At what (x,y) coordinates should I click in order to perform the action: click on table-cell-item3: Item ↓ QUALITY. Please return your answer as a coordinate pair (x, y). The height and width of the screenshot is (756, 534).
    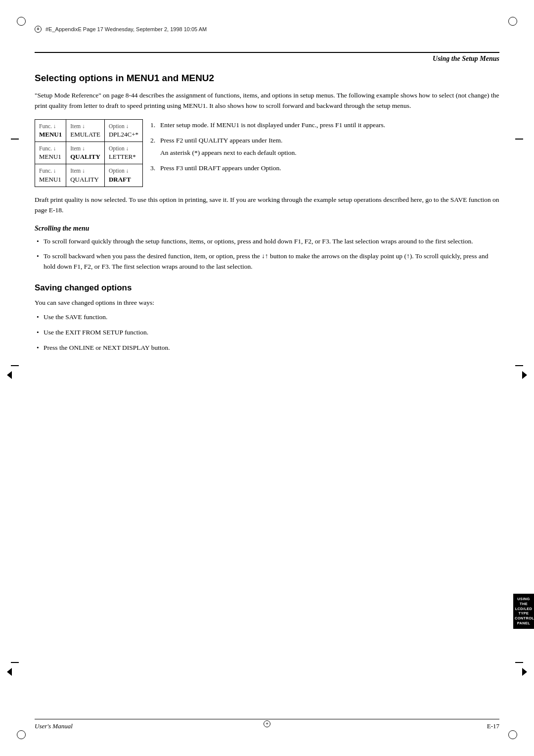
    Looking at the image, I should click on (86, 175).